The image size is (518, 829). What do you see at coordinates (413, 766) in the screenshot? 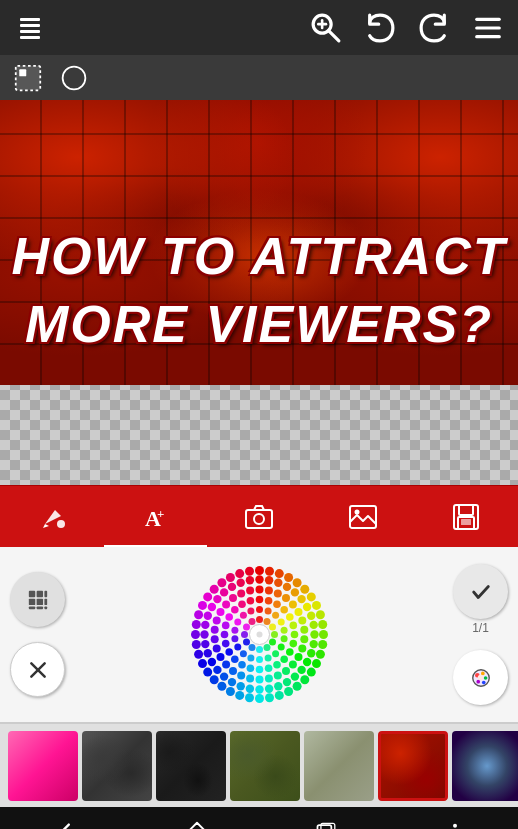
I see `texture-red-cube` at bounding box center [413, 766].